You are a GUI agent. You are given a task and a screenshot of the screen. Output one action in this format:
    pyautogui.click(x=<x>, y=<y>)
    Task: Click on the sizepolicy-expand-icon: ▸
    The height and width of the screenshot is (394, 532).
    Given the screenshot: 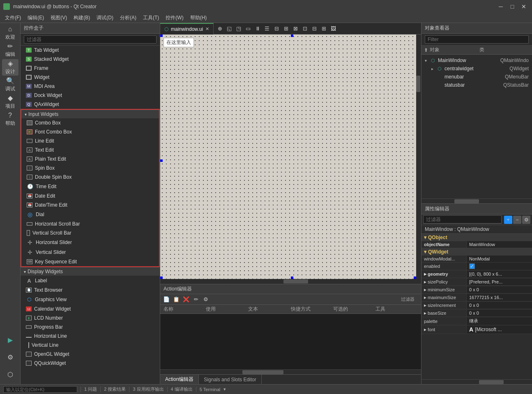 What is the action you would take?
    pyautogui.click(x=425, y=282)
    